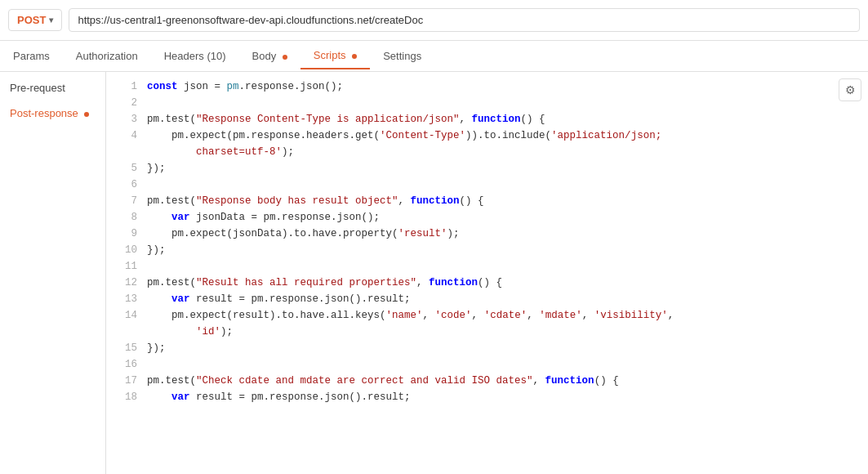 The width and height of the screenshot is (868, 474). What do you see at coordinates (354, 56) in the screenshot?
I see `scripts-tab-dot` at bounding box center [354, 56].